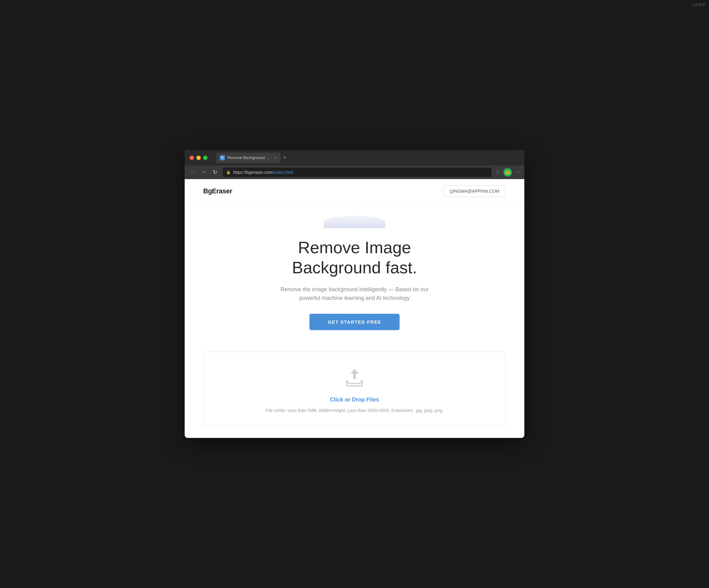 The height and width of the screenshot is (588, 709). I want to click on back-button: ←, so click(193, 172).